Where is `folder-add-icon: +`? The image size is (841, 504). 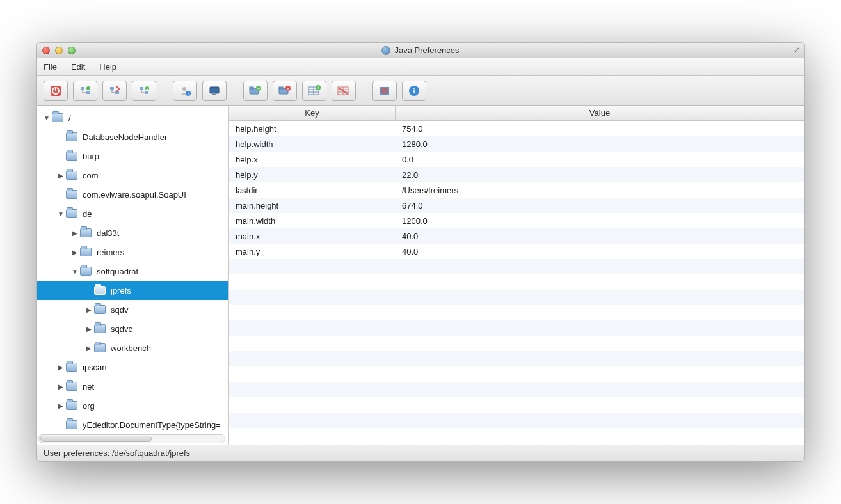
folder-add-icon: + is located at coordinates (255, 91).